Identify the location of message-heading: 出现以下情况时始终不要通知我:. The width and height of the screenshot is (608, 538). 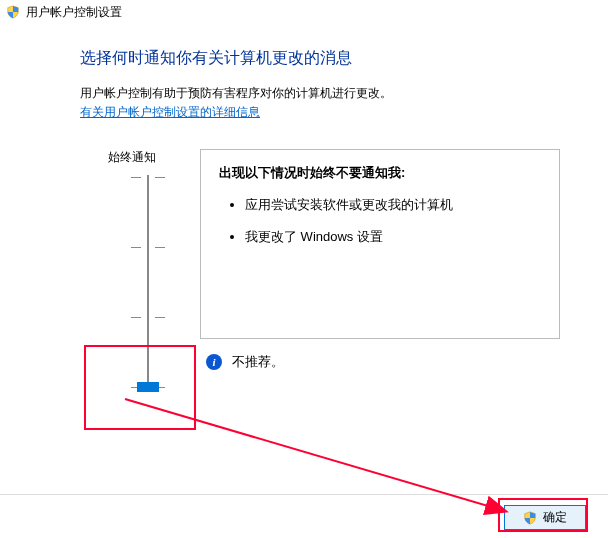
(380, 173).